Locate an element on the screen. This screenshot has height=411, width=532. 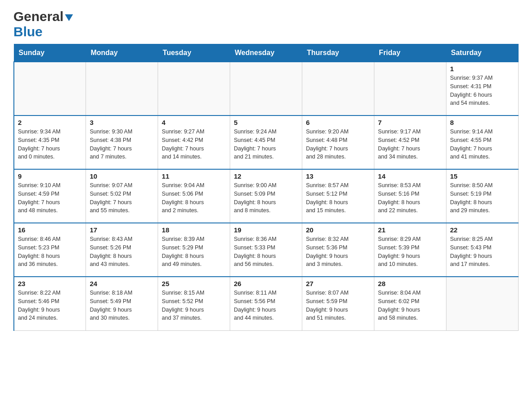
day-number: 11 is located at coordinates (194, 176).